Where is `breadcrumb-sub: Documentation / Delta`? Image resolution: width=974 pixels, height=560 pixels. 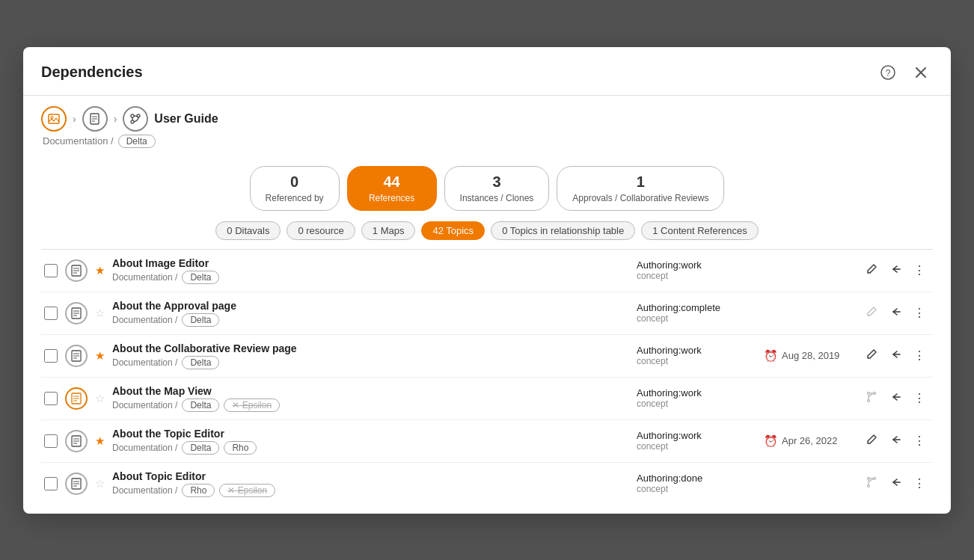 breadcrumb-sub: Documentation / Delta is located at coordinates (488, 141).